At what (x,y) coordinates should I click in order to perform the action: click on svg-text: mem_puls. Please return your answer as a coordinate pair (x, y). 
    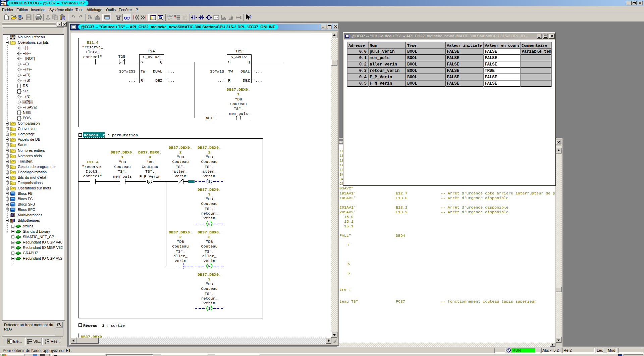
    Looking at the image, I should click on (238, 114).